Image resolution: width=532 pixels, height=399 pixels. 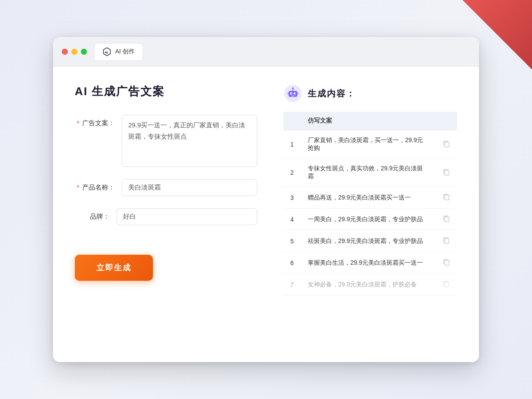 What do you see at coordinates (106, 52) in the screenshot?
I see `svg-text: AI` at bounding box center [106, 52].